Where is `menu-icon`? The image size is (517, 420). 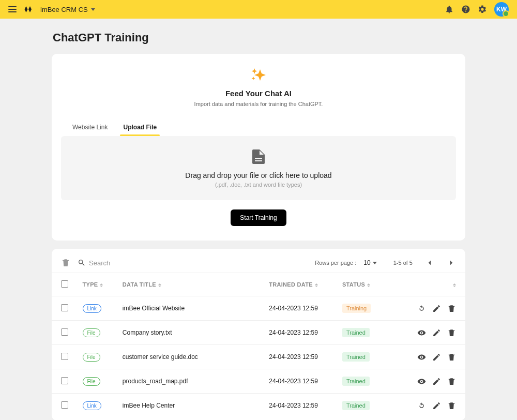 menu-icon is located at coordinates (12, 9).